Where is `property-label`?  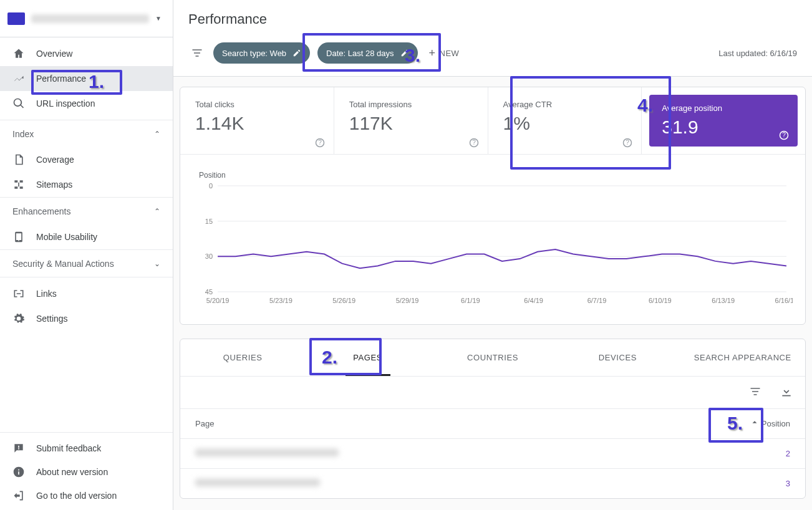 property-label is located at coordinates (90, 19).